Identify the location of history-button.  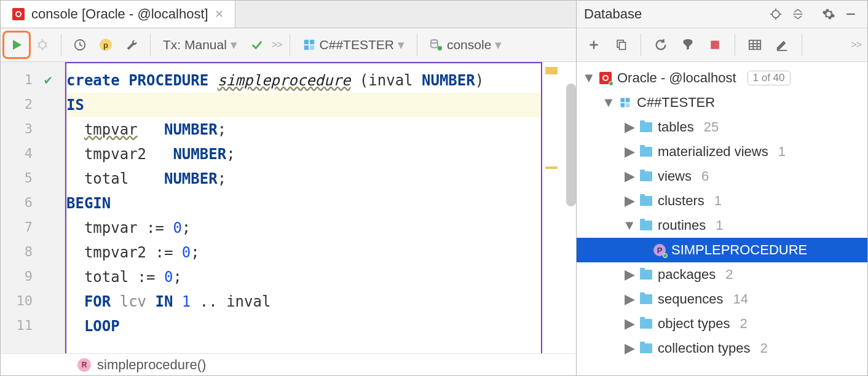
(80, 45).